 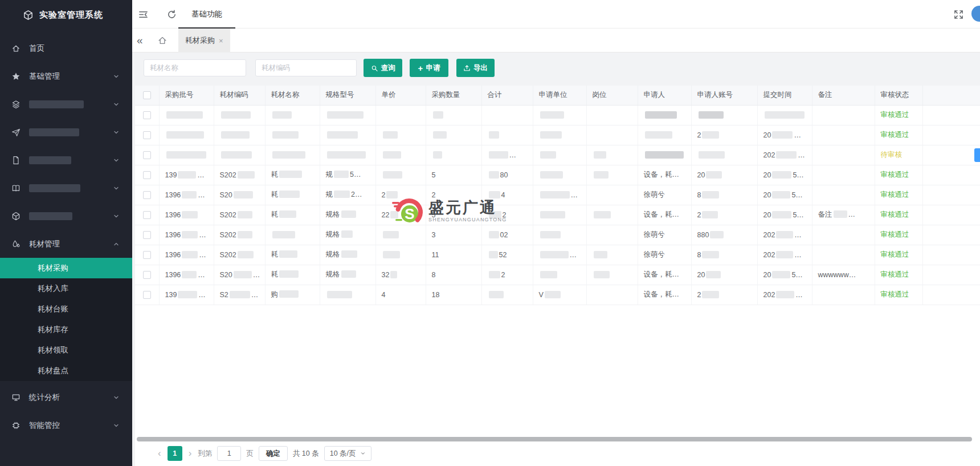 What do you see at coordinates (66, 48) in the screenshot?
I see `sidebar-item-home: 首页` at bounding box center [66, 48].